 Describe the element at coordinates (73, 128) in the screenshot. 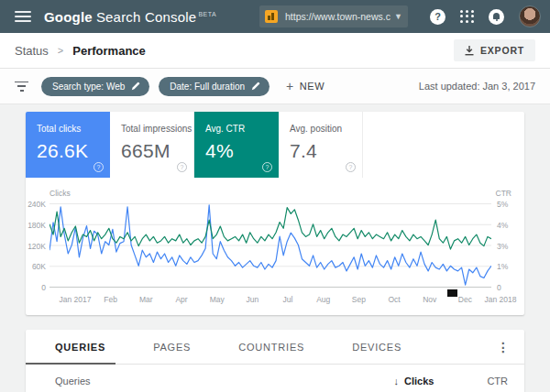

I see `metric-label: Total clicks` at that location.